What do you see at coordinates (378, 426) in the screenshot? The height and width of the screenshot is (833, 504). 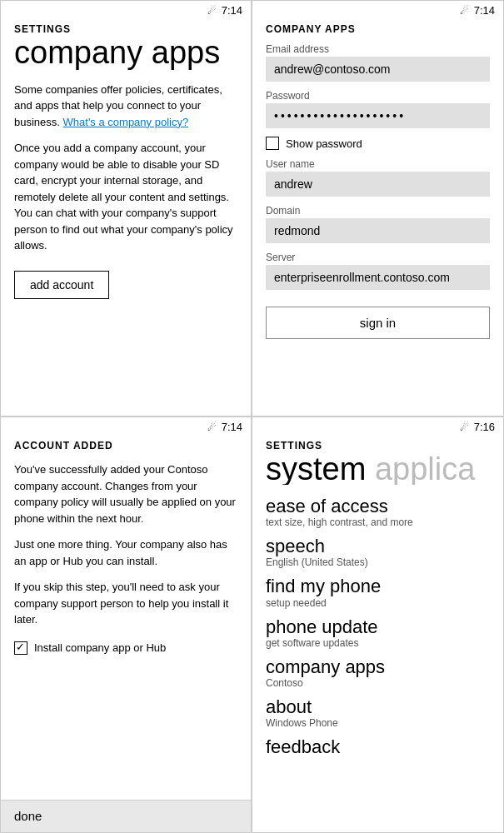 I see `status-bar-p4: ☄ 7:16` at bounding box center [378, 426].